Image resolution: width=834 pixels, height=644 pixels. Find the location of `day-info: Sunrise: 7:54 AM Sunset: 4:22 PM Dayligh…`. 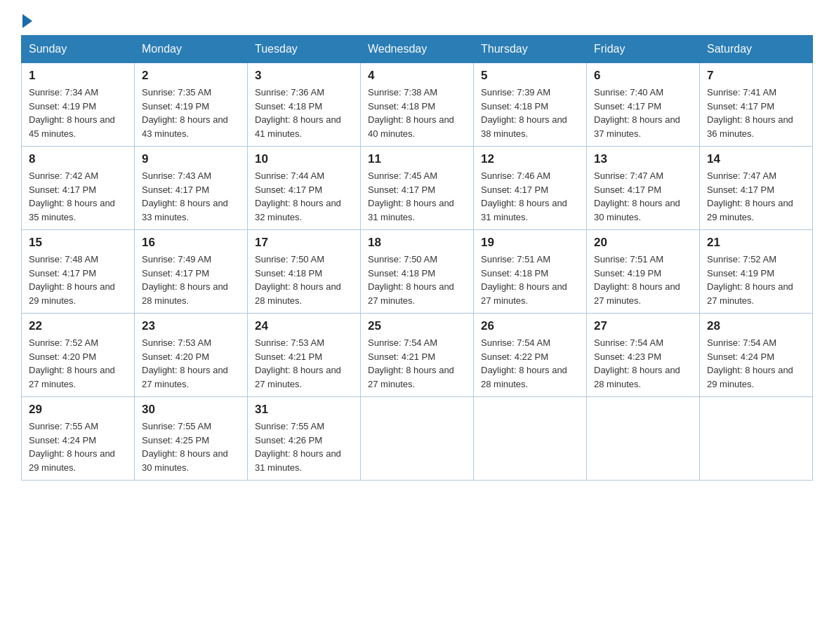

day-info: Sunrise: 7:54 AM Sunset: 4:22 PM Dayligh… is located at coordinates (530, 363).